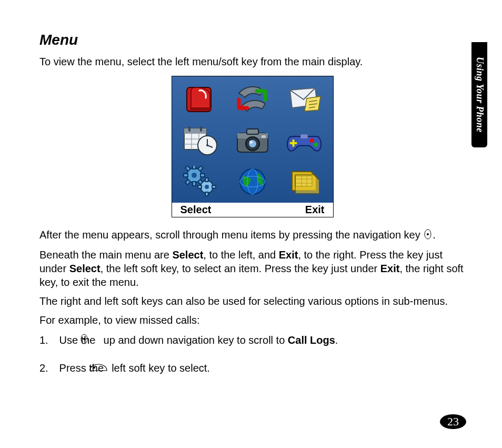 This screenshot has width=502, height=448. Describe the element at coordinates (253, 140) in the screenshot. I see `phone-screen` at that location.